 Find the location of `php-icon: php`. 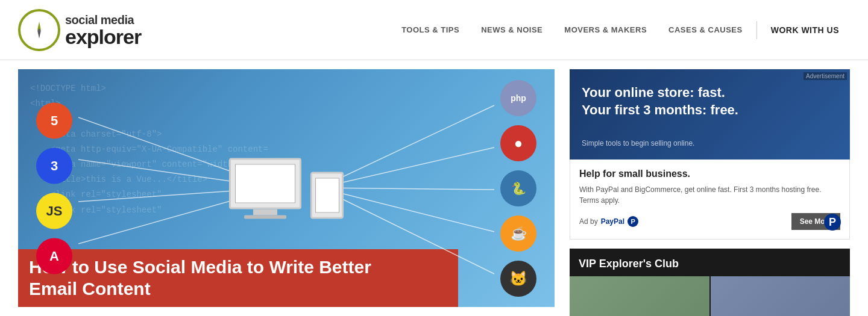

php-icon: php is located at coordinates (518, 98).